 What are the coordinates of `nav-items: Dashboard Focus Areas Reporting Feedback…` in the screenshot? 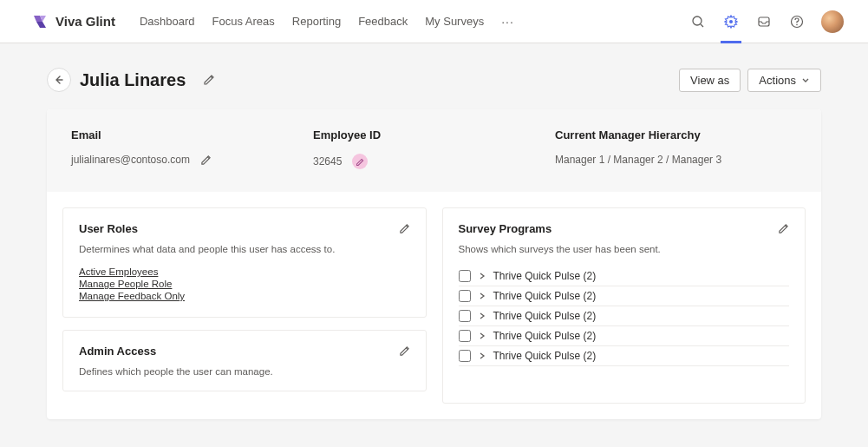 It's located at (414, 22).